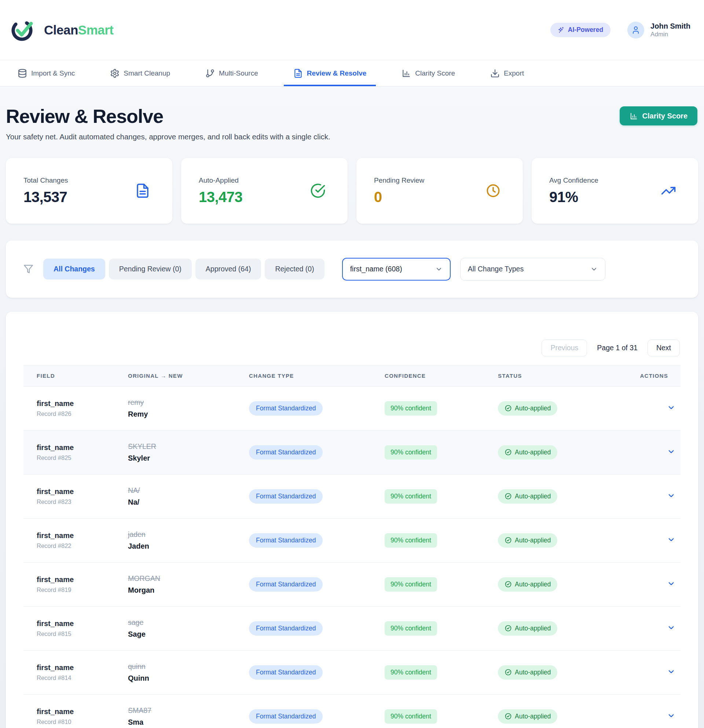 The height and width of the screenshot is (728, 704). Describe the element at coordinates (352, 673) in the screenshot. I see `table-row: first_name Record #814 quinn Quinn Forma…` at that location.